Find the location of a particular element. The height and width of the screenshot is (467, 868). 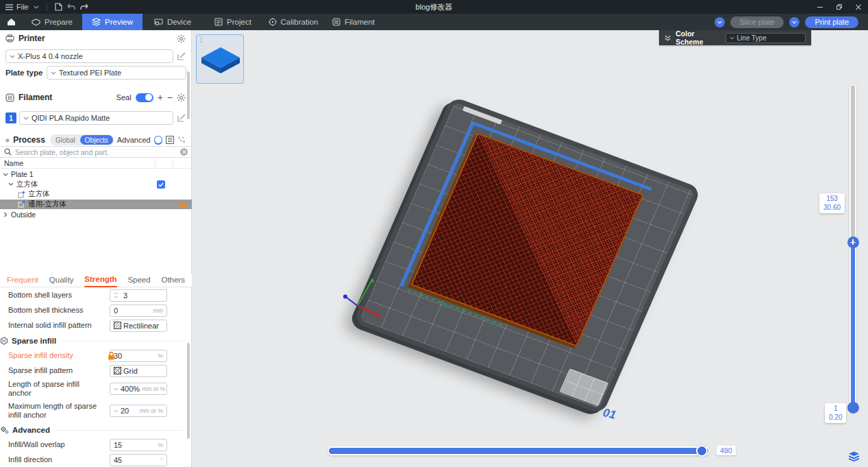

filament-settings-button is located at coordinates (181, 97).